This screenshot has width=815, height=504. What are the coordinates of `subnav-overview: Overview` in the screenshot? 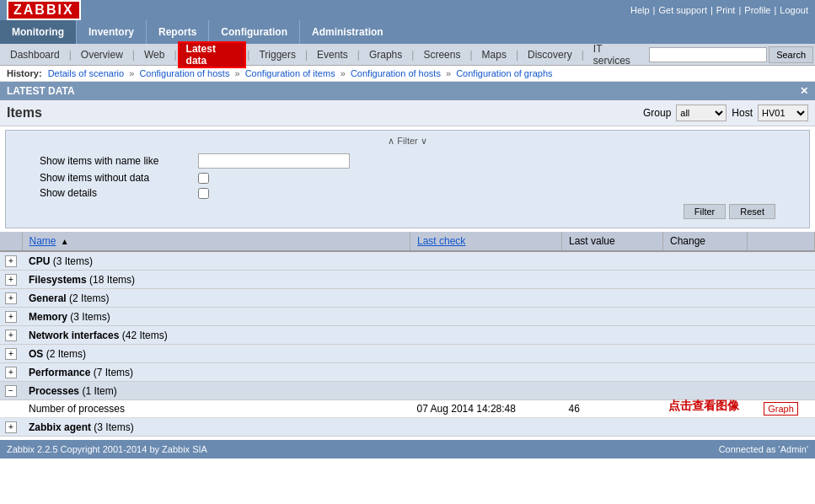 It's located at (102, 55).